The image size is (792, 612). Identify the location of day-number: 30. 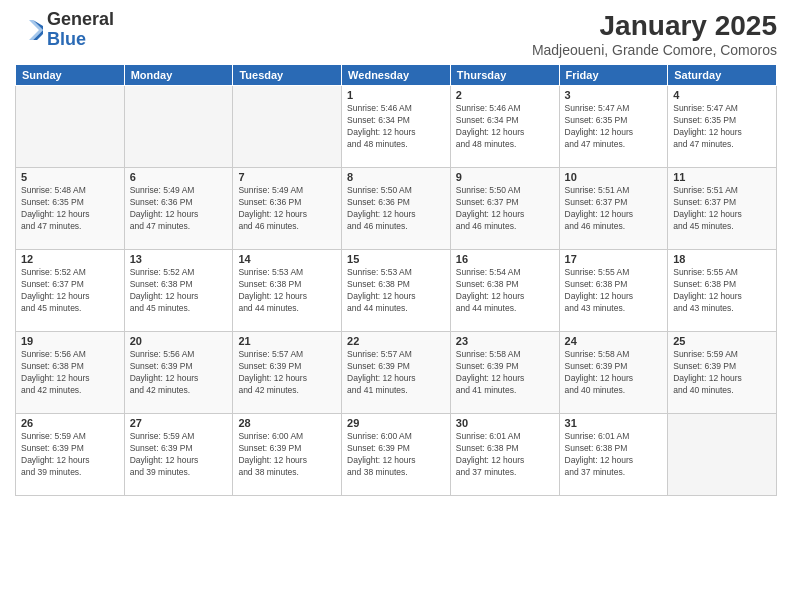
(505, 423).